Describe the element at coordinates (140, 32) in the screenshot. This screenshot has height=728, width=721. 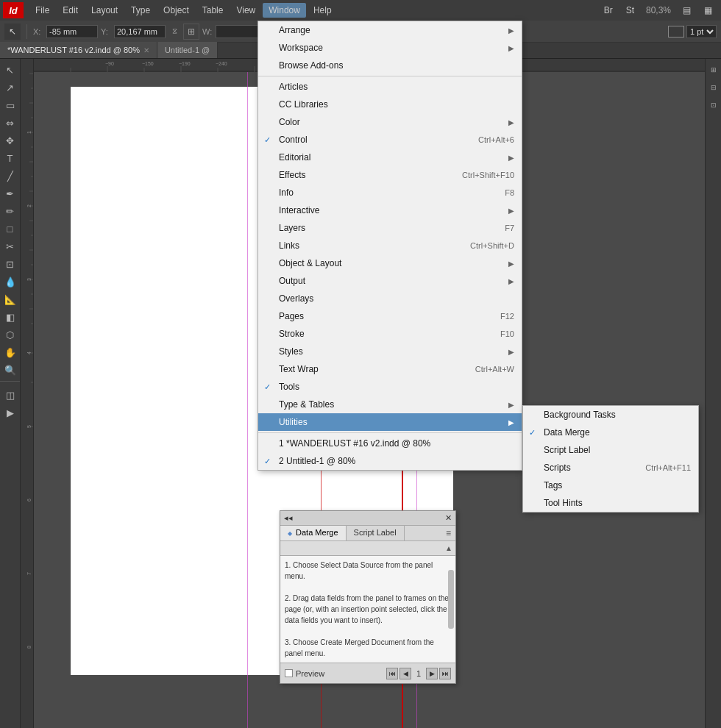
I see `y-input` at that location.